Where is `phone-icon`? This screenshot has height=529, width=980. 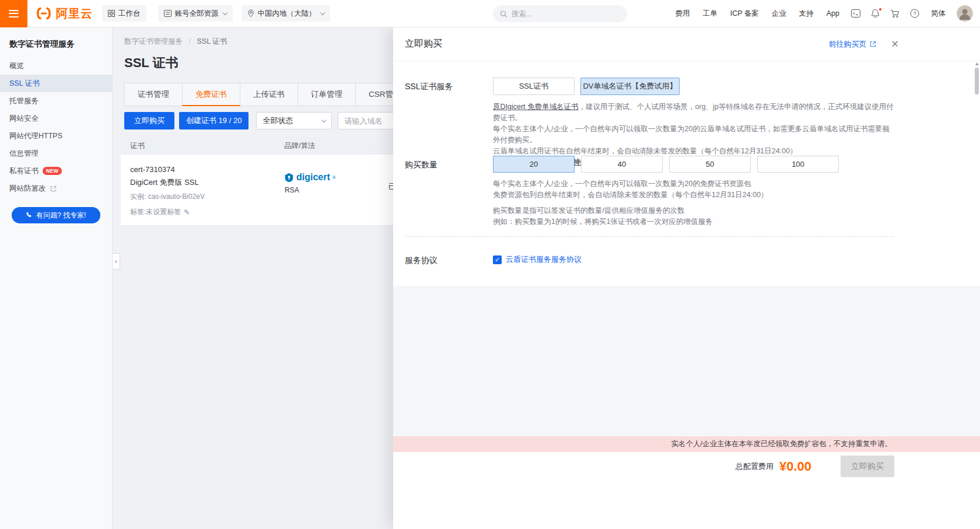 phone-icon is located at coordinates (29, 215).